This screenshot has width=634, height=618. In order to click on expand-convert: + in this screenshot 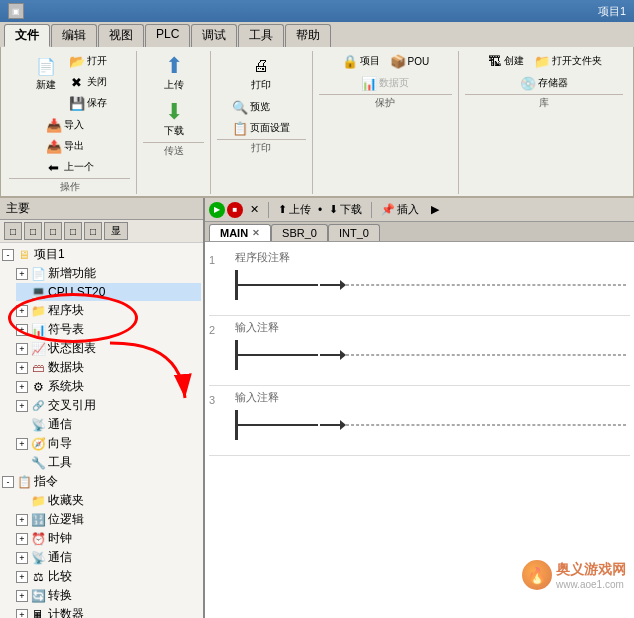, I will do `click(22, 596)`.